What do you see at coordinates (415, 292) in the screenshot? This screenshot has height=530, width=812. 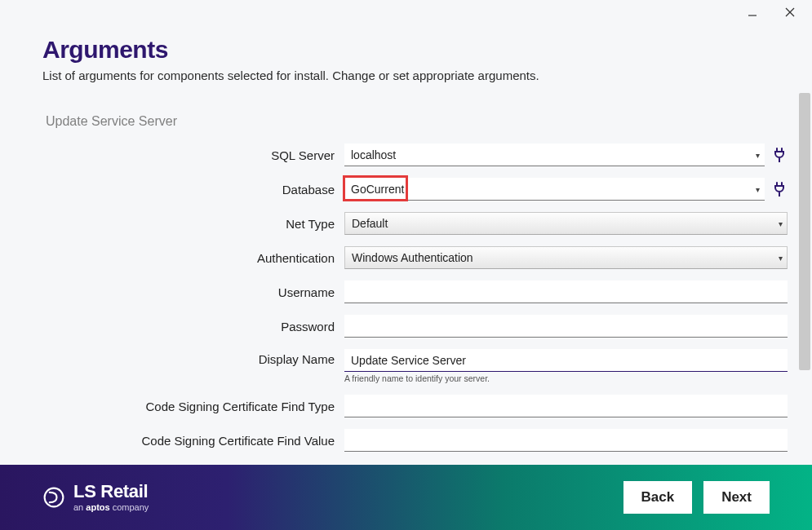 I see `row-username: Username` at bounding box center [415, 292].